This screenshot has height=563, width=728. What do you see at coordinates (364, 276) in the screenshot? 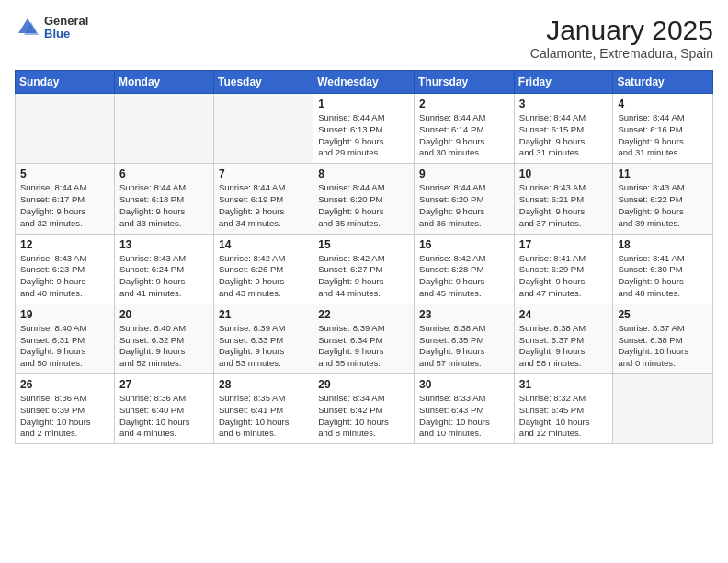
I see `day-info: Sunrise: 8:42 AMSunset: 6:27 PMDaylight:…` at bounding box center [364, 276].